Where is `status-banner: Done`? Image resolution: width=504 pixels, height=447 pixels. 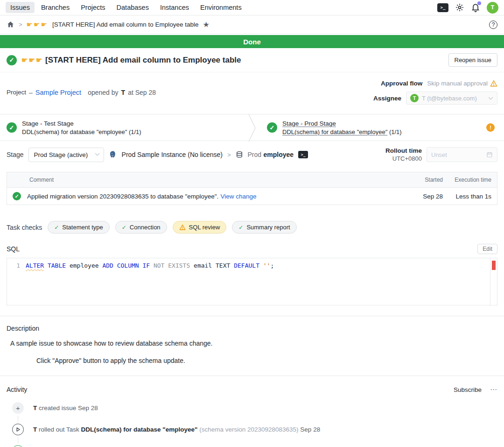 status-banner: Done is located at coordinates (252, 42).